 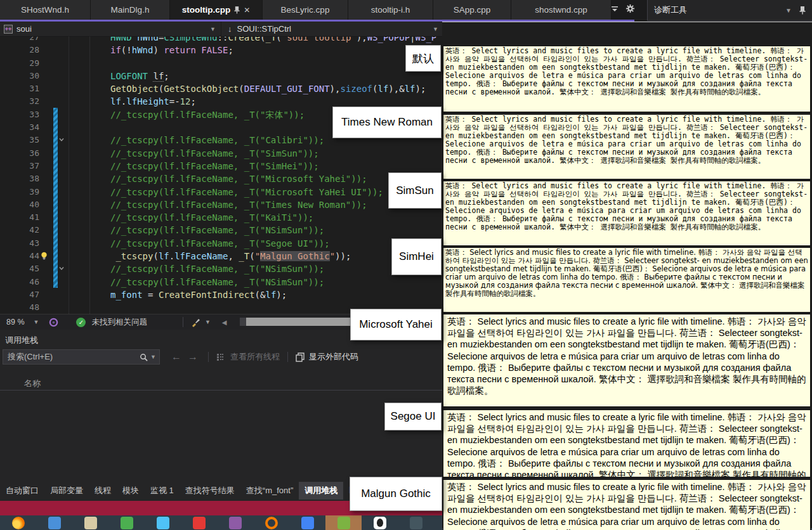 What do you see at coordinates (162, 491) in the screenshot?
I see `panel-tab-监视 1: 监视 1` at bounding box center [162, 491].